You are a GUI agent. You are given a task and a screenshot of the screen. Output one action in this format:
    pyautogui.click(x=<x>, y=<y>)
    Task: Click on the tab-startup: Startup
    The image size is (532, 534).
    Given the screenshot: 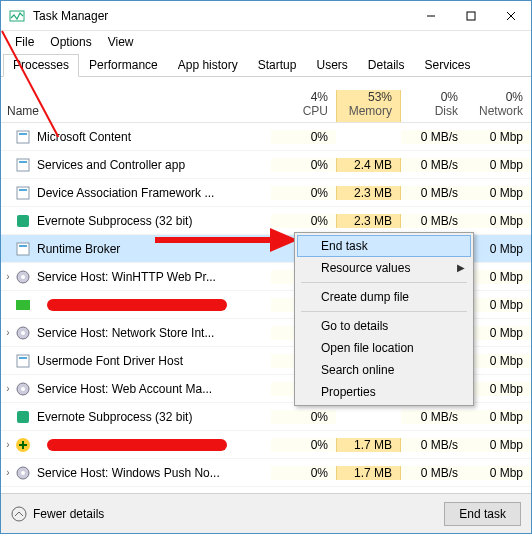 What is the action you would take?
    pyautogui.click(x=278, y=66)
    